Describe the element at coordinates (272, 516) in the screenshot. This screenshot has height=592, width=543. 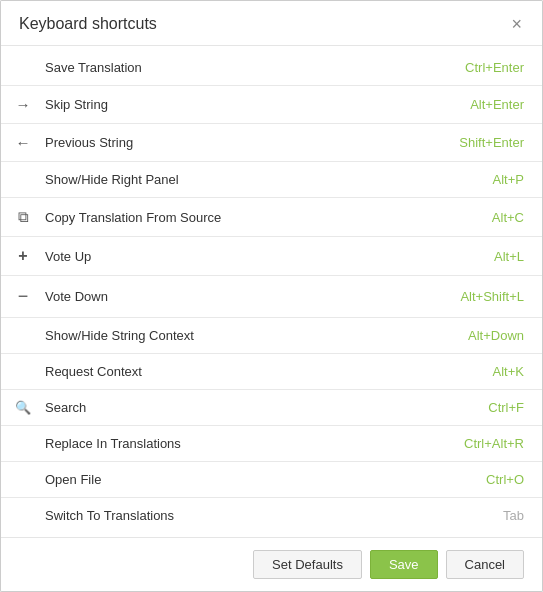
I see `table-row: Switch To TranslationsTab` at that location.